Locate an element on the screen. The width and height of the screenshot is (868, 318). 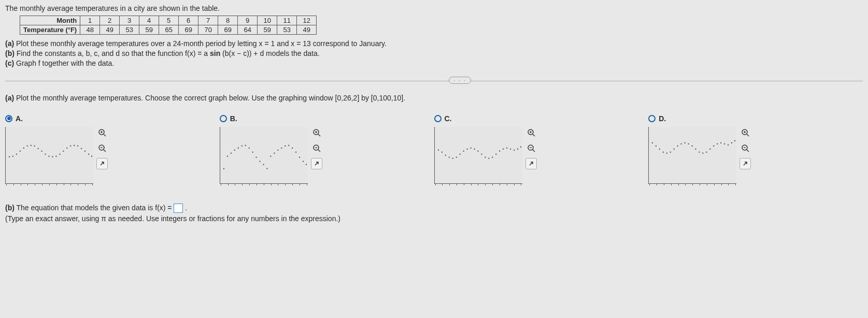
option-b-label: B. is located at coordinates (234, 119).